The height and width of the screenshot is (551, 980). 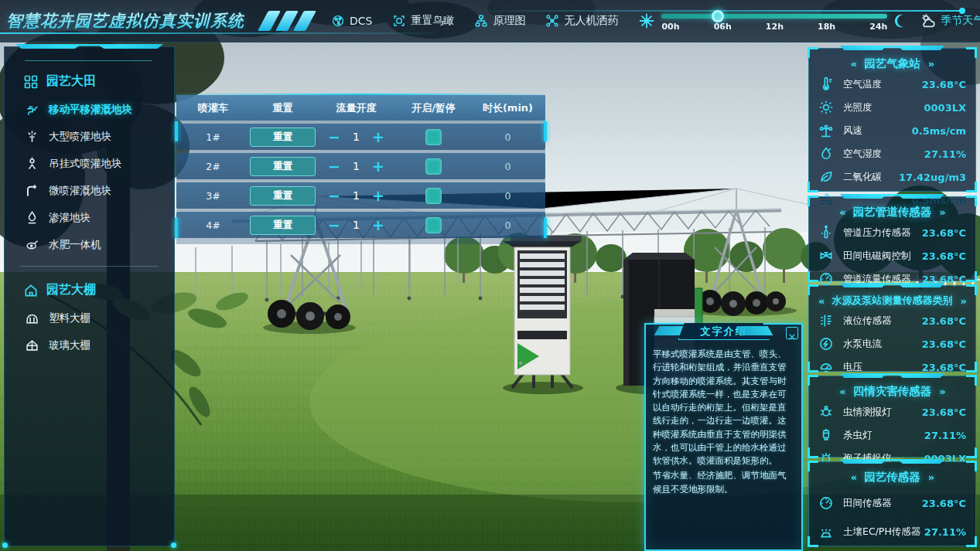 What do you see at coordinates (893, 107) in the screenshot?
I see `sensor-row: 光照度0003LX` at bounding box center [893, 107].